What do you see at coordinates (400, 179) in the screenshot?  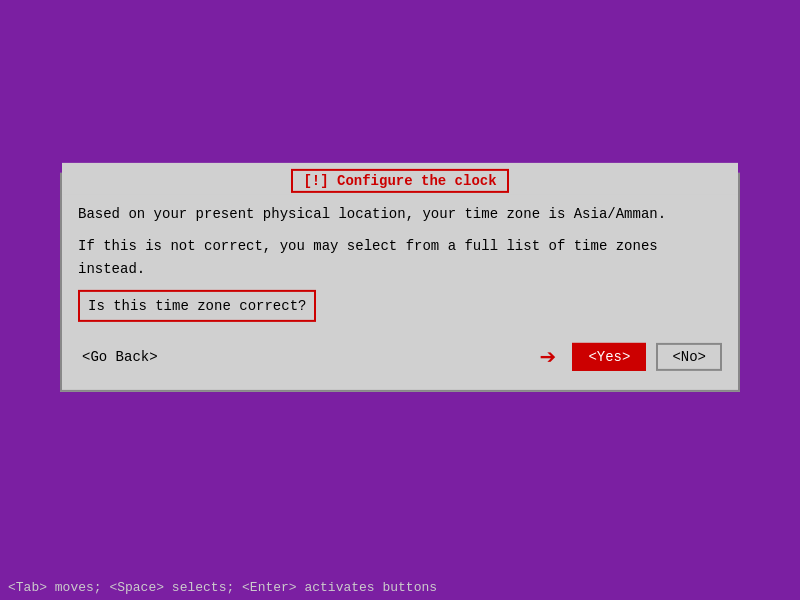 I see `dialog-title-bar: [!] Configure the clock` at bounding box center [400, 179].